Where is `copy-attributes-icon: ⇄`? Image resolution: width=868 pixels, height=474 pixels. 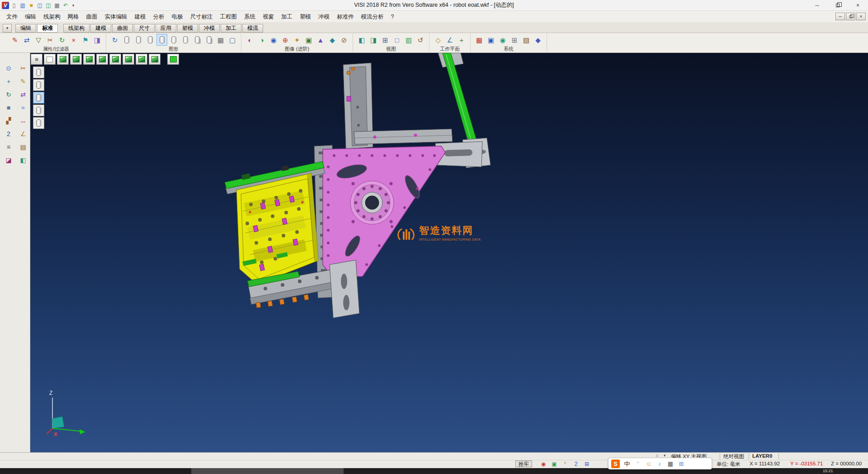 copy-attributes-icon: ⇄ is located at coordinates (27, 40).